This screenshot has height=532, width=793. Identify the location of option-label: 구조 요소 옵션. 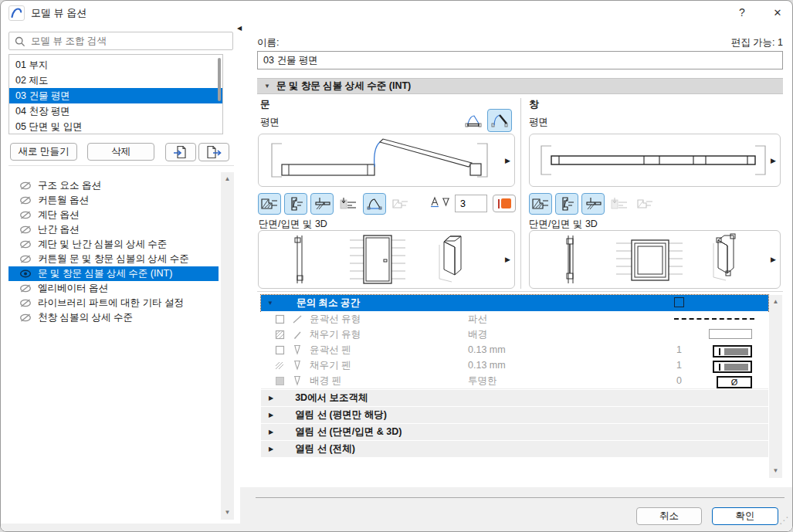
(69, 185).